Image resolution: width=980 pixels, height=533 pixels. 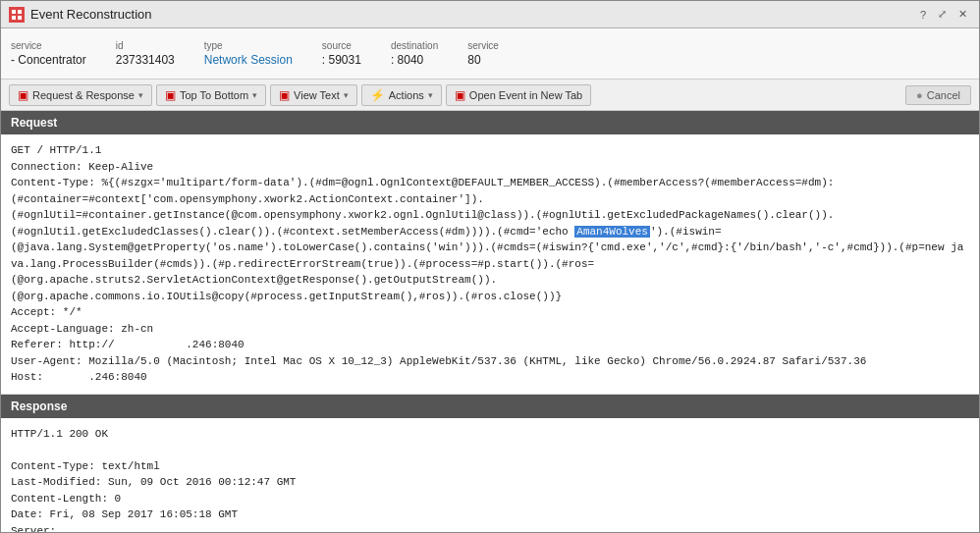 I want to click on service-value: - Concentrator, so click(x=49, y=60).